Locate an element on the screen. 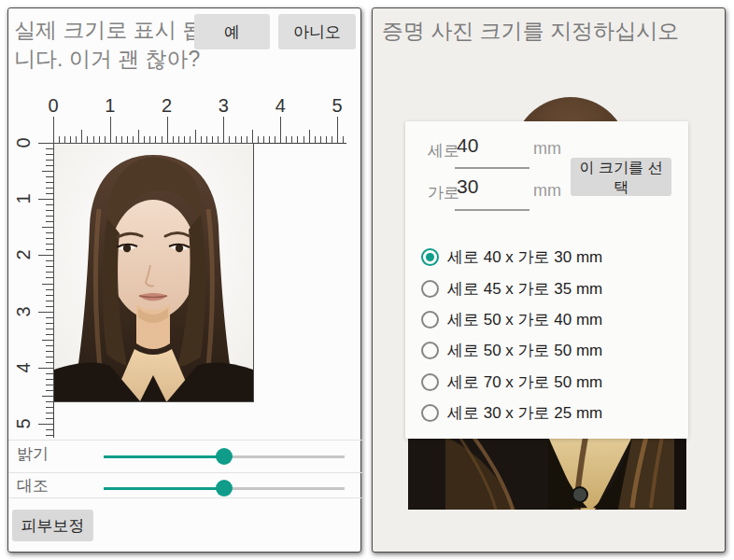  size-option-row: 세로 50 x 가로 50 mm is located at coordinates (549, 351).